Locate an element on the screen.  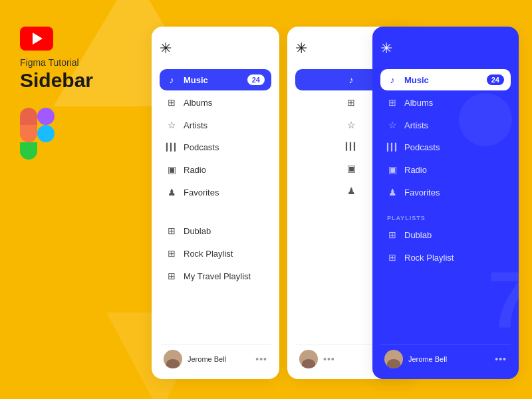
rock-icon-3: ⊞ is located at coordinates (392, 257).